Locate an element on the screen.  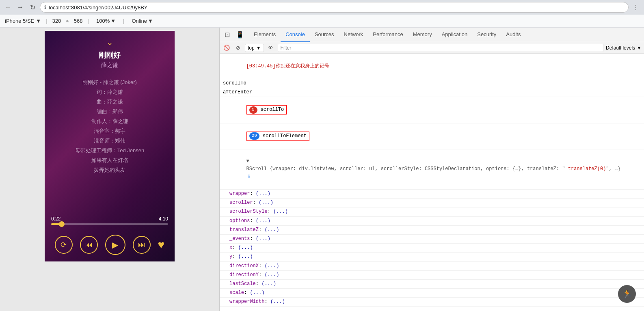
play-button: ▶ is located at coordinates (115, 245).